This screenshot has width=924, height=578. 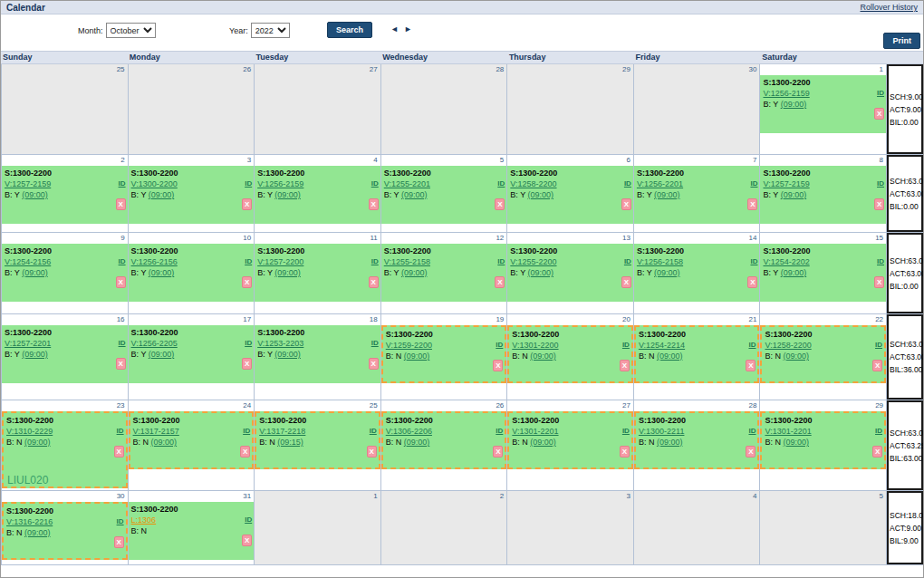 I want to click on event-block: S:1300-2200V:1254-2156B: Y (09:00)IDX, so click(x=65, y=273).